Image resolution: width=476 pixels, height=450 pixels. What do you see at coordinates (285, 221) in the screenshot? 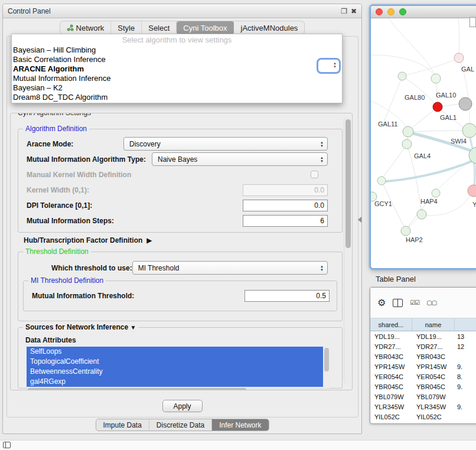
I see `mi-steps-field: 6` at bounding box center [285, 221].